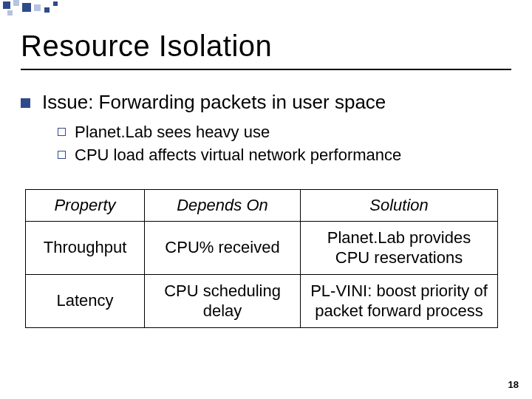  What do you see at coordinates (266, 46) in the screenshot?
I see `slide-title: Resource Isolation` at bounding box center [266, 46].